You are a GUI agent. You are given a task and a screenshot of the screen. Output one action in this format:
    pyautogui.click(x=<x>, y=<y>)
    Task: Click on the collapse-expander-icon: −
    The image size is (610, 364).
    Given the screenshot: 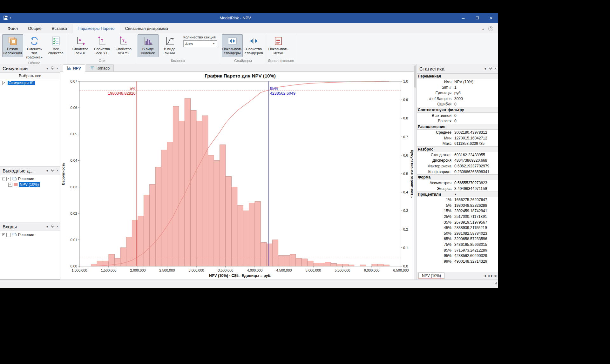 What is the action you would take?
    pyautogui.click(x=4, y=179)
    